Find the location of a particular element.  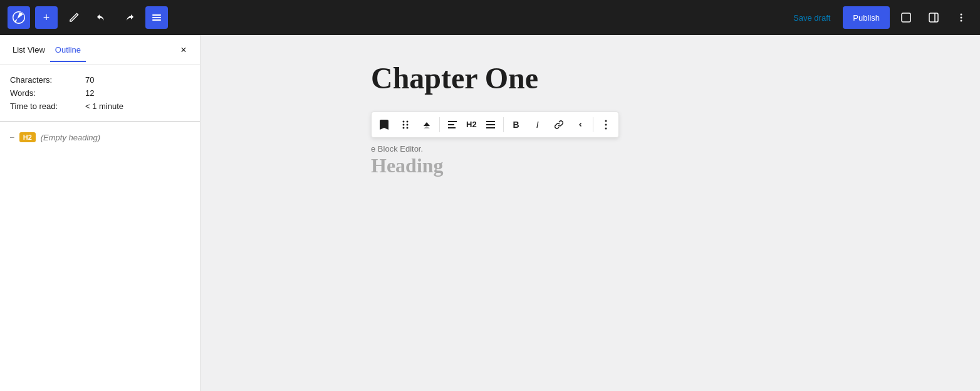

undo-button is located at coordinates (102, 18).